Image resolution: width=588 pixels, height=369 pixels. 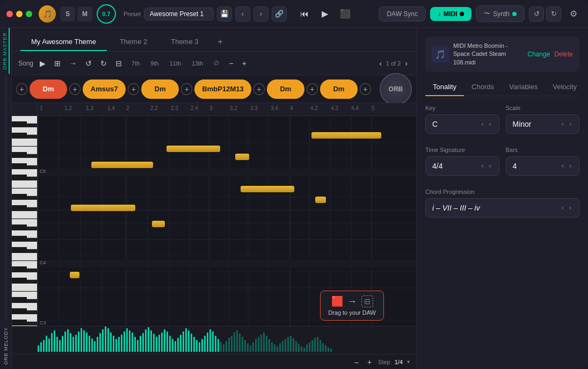 What do you see at coordinates (365, 89) in the screenshot?
I see `add-chord-end: +` at bounding box center [365, 89].